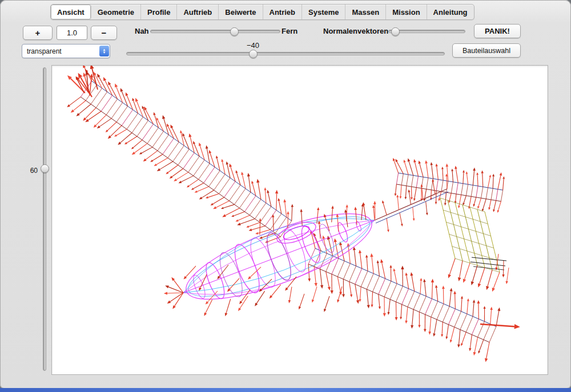 This screenshot has width=571, height=392. I want to click on panic-button: PANIK!, so click(497, 31).